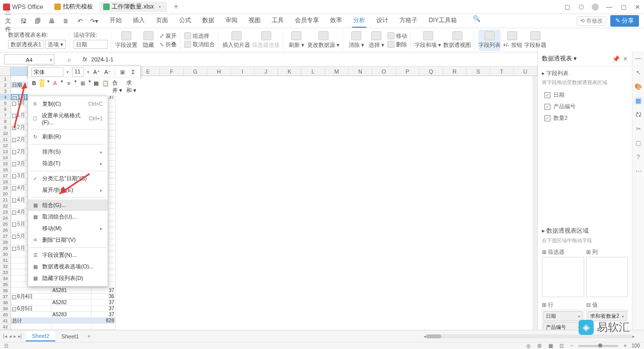 This screenshot has width=644, height=349. I want to click on window-compact-icon: ▢, so click(567, 7).